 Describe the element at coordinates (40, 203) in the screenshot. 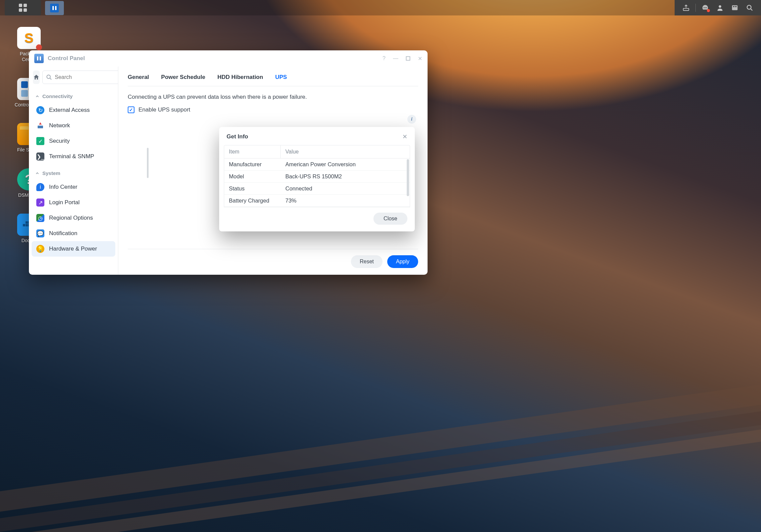

I see `login-portal-icon: ↗` at that location.